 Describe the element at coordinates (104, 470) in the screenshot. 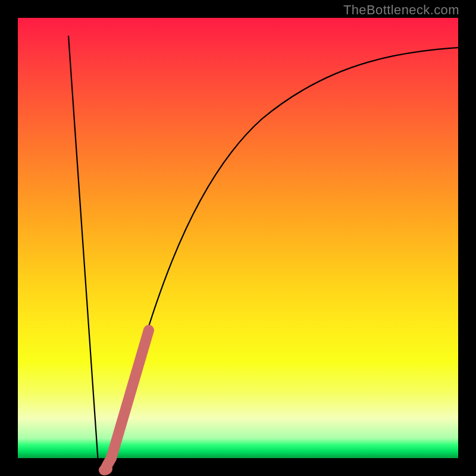

I see `highlight-dot` at that location.